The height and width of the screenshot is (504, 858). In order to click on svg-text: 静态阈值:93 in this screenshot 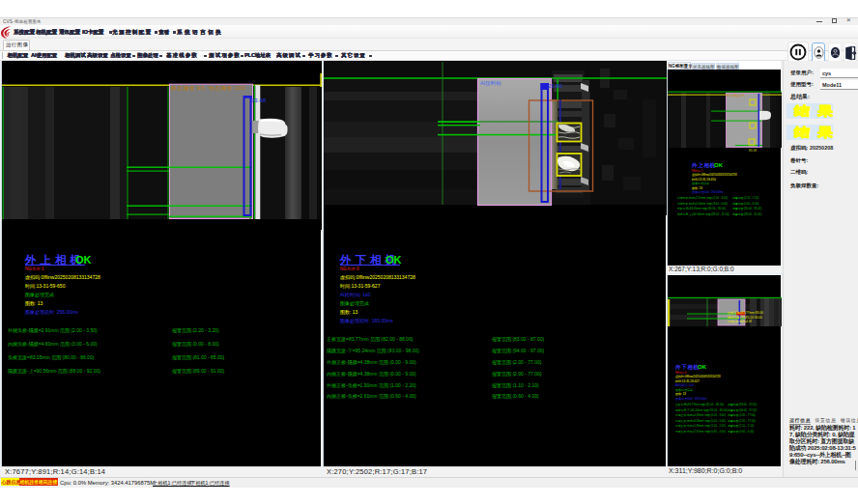, I will do `click(735, 96)`.